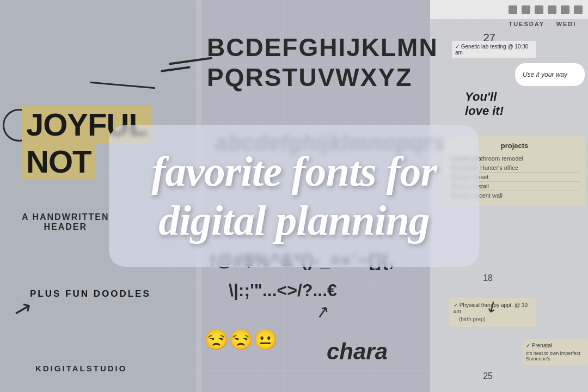  I want to click on love-text: You'll love it!, so click(485, 105).